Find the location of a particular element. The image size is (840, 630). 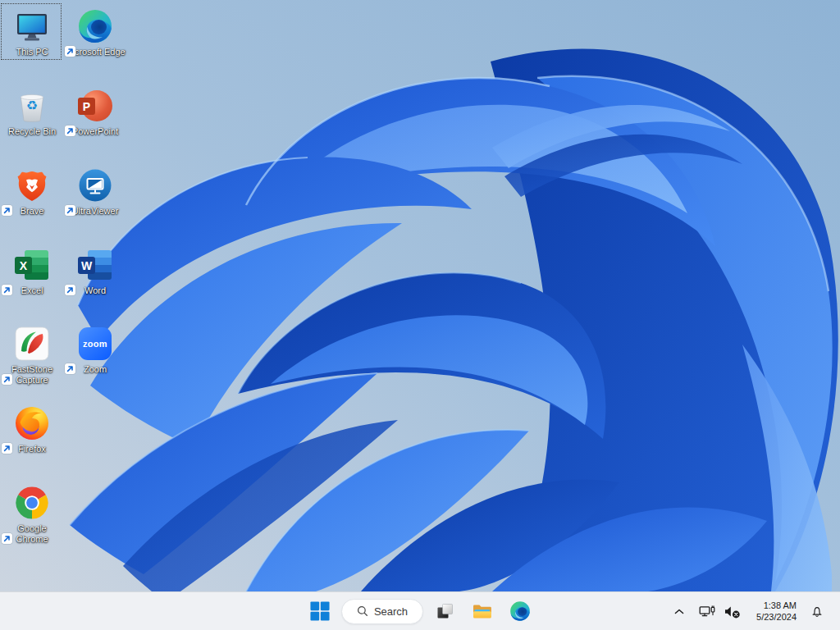

tray-date: 5/23/2024 is located at coordinates (776, 617).